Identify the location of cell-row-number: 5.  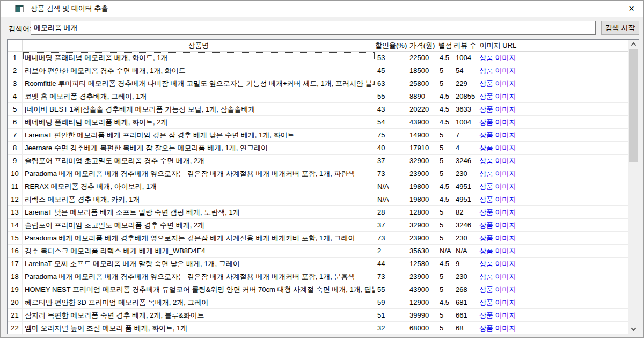
(15, 109).